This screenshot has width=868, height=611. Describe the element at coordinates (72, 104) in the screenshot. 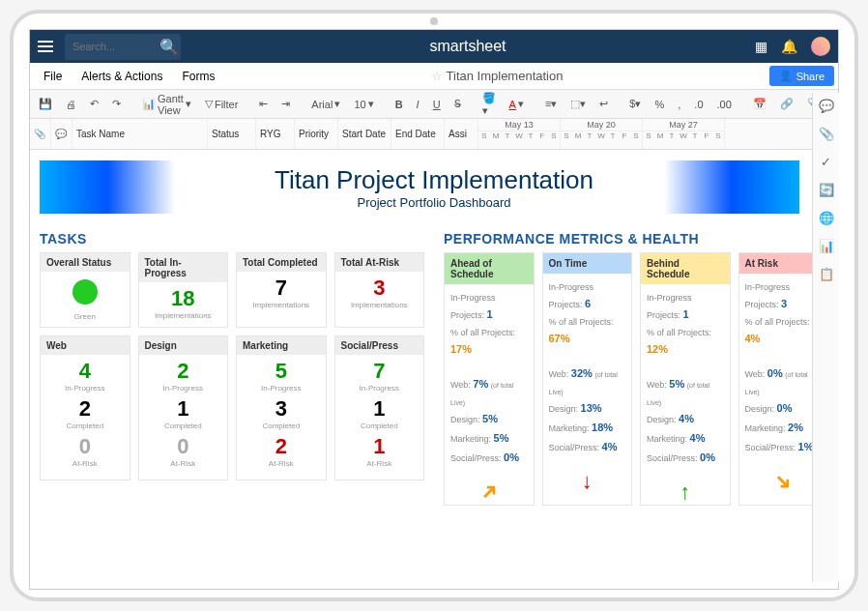

I see `print-icon: 🖨` at that location.